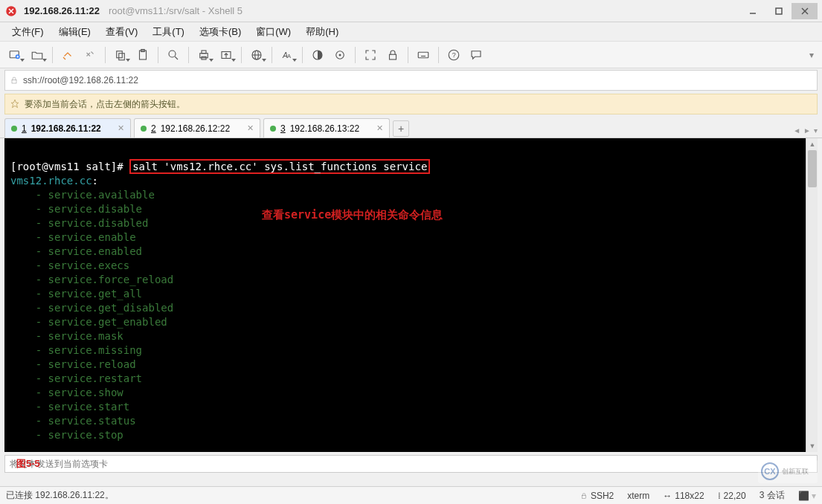 The image size is (822, 504). I want to click on tab-num: 2, so click(153, 129).